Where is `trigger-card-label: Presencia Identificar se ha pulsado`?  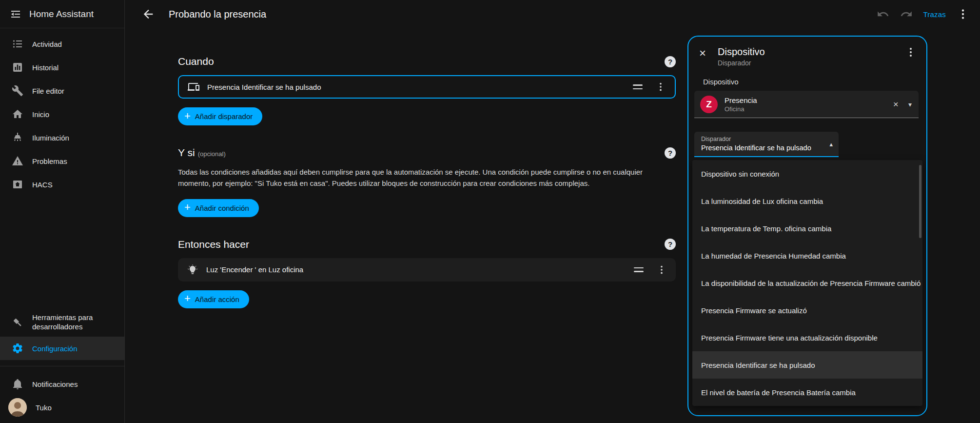 trigger-card-label: Presencia Identificar se ha pulsado is located at coordinates (264, 87).